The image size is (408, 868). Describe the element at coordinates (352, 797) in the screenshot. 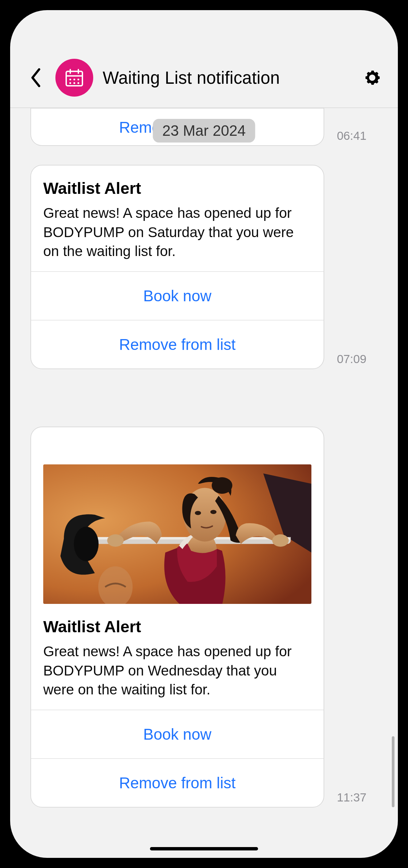

I see `message-timestamp: 11:37` at that location.